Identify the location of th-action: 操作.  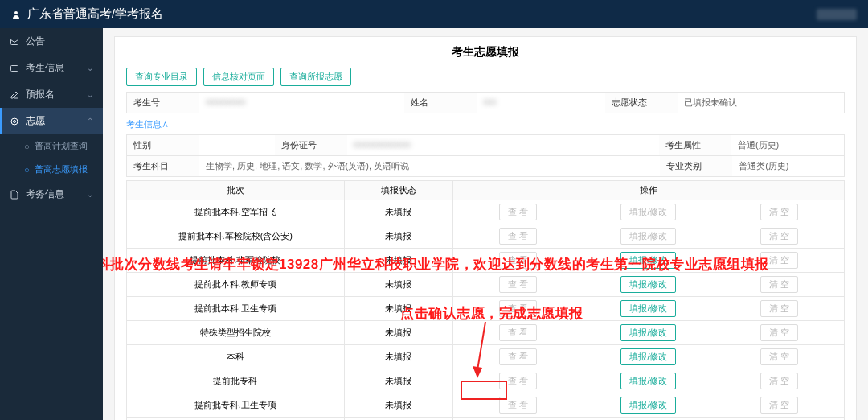
(648, 191).